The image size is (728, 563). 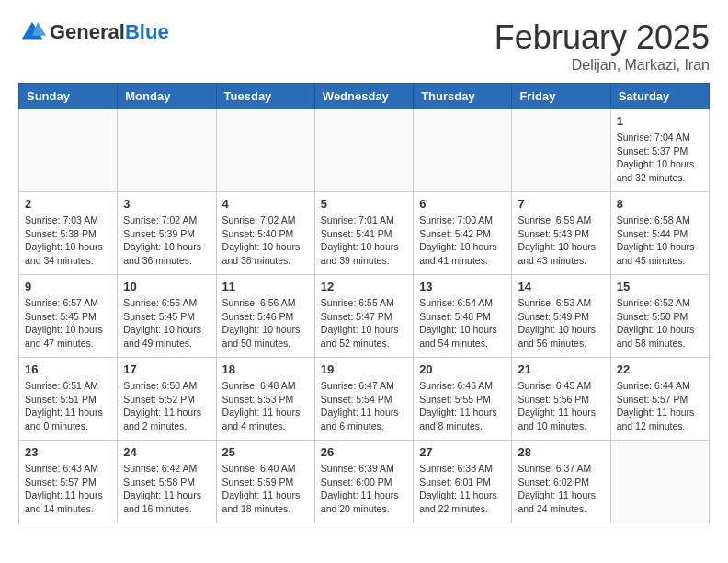 What do you see at coordinates (660, 399) in the screenshot?
I see `calendar-cell: 22Sunrise: 6:44 AM Sunset: 5:57 PM Dayli…` at bounding box center [660, 399].